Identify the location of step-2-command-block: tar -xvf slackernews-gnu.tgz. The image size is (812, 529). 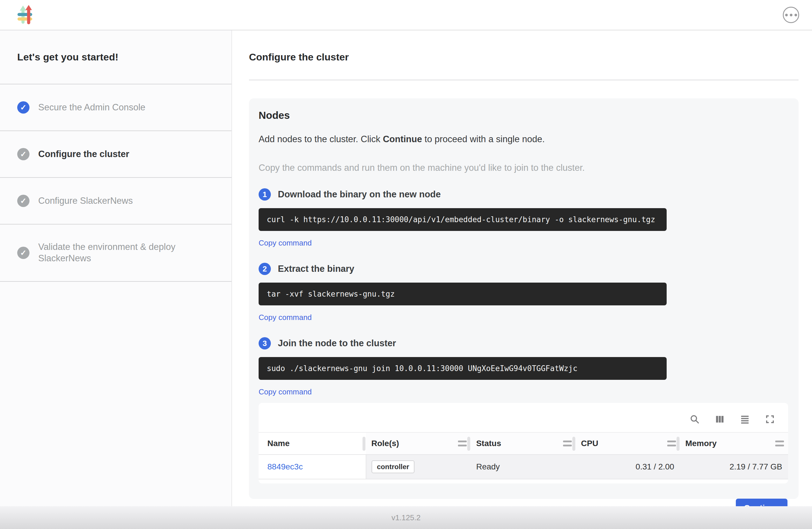
(463, 294).